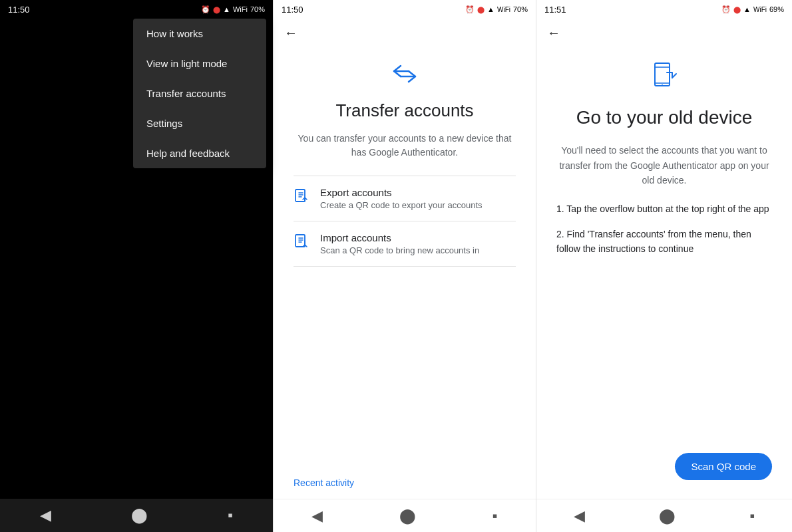 The width and height of the screenshot is (792, 532). Describe the element at coordinates (777, 9) in the screenshot. I see `battery-p3: 69%` at that location.